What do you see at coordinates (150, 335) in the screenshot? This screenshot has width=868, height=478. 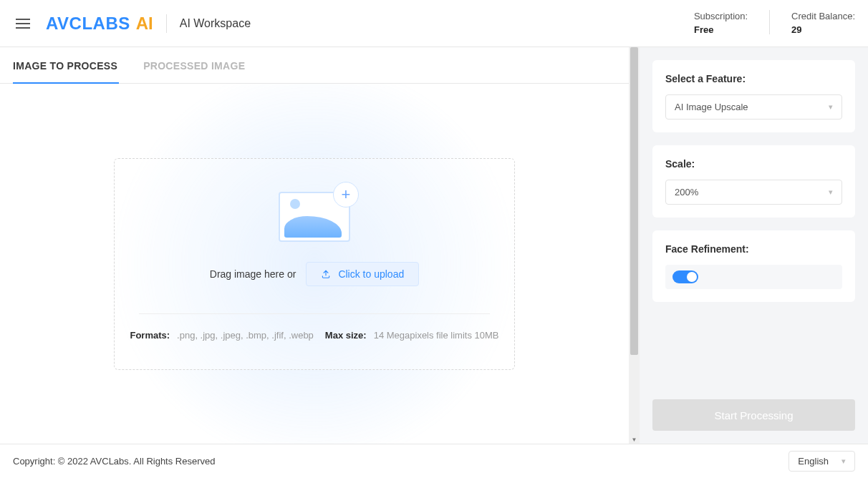 I see `formats-label: Formats:` at bounding box center [150, 335].